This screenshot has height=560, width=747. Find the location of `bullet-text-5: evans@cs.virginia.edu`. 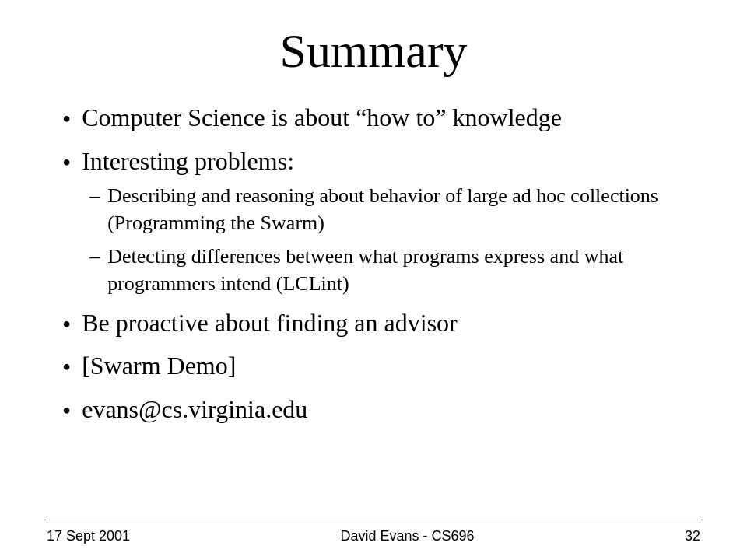

bullet-text-5: evans@cs.virginia.edu is located at coordinates (195, 409).